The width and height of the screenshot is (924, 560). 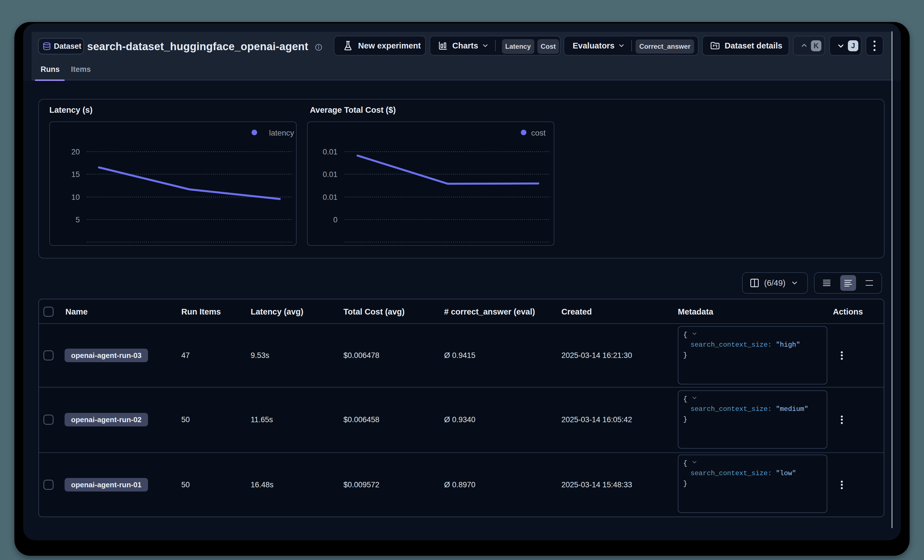 I want to click on svg-text: 10, so click(x=76, y=197).